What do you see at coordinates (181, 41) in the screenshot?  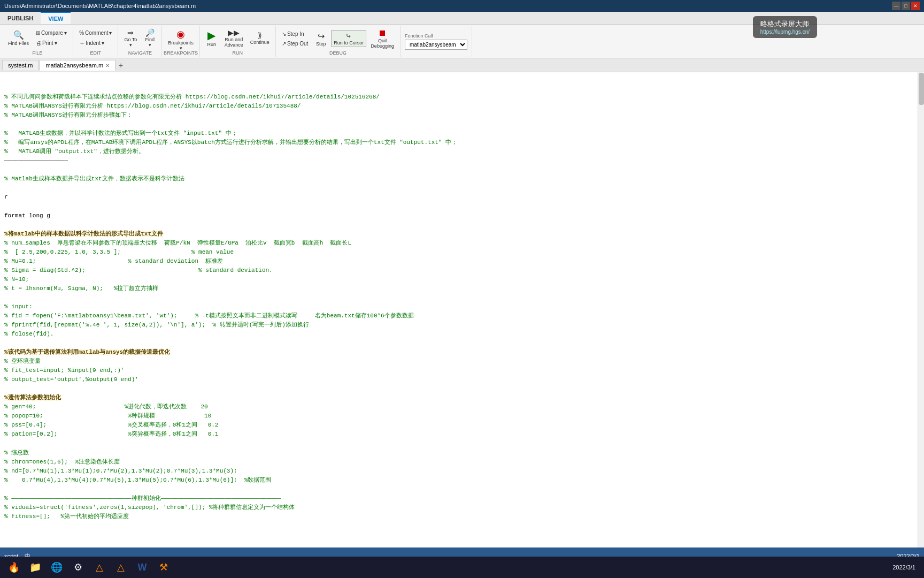 I see `ribbon-group-breakpoints: ◉ Breakpoints ▾ BREAKPOINTS` at bounding box center [181, 41].